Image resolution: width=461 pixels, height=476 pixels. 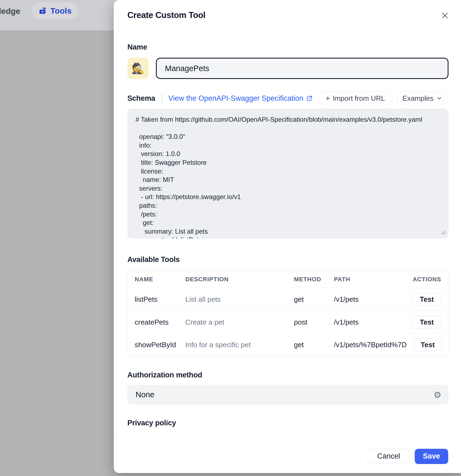 I want to click on col-name: NAME, so click(x=160, y=279).